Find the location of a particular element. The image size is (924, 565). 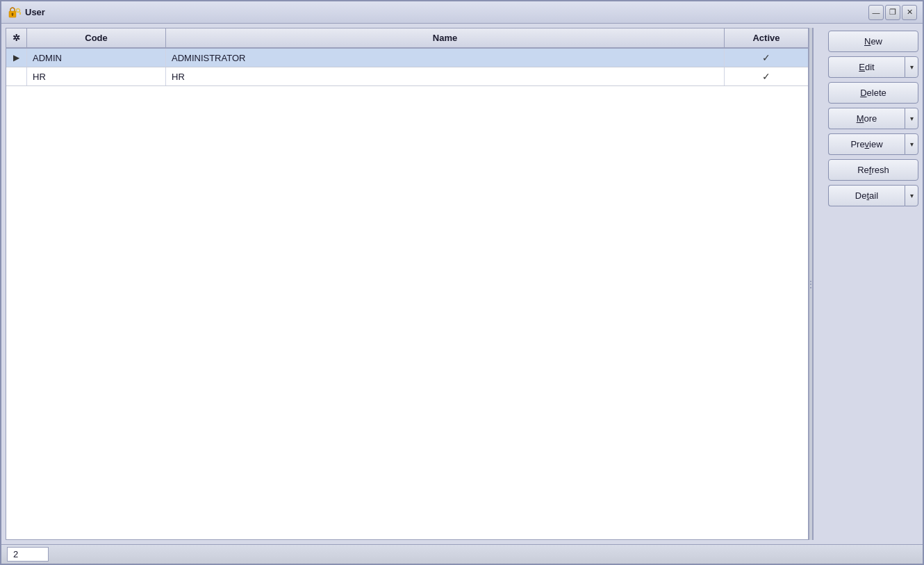

more-underline: More is located at coordinates (867, 118).